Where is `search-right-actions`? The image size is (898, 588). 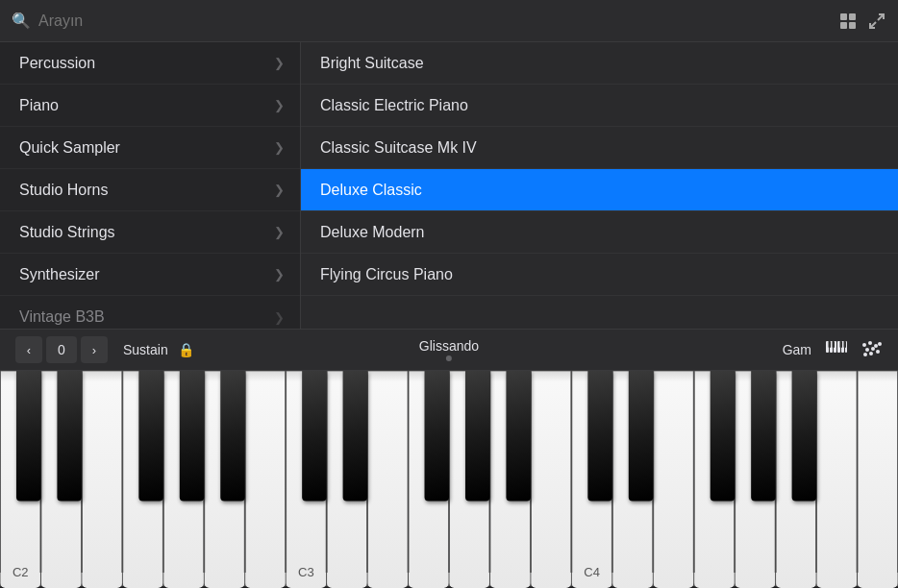
search-right-actions is located at coordinates (862, 21).